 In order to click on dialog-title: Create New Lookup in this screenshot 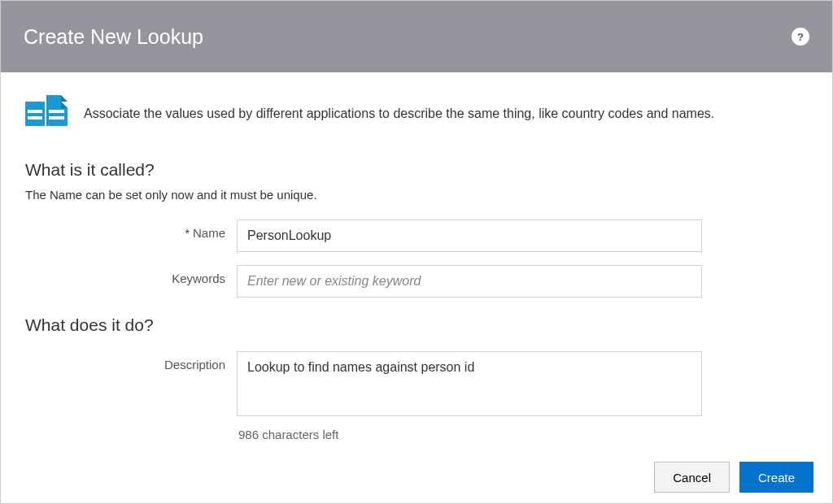, I will do `click(114, 37)`.